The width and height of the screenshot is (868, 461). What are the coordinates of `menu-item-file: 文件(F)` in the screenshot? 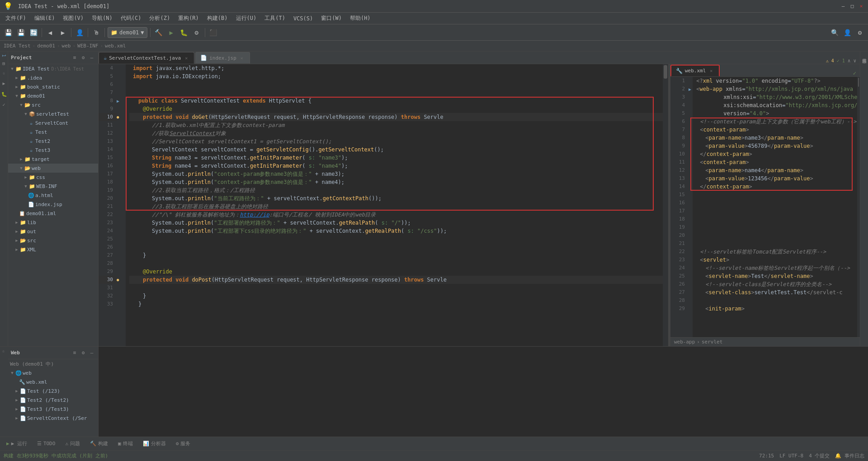 It's located at (16, 18).